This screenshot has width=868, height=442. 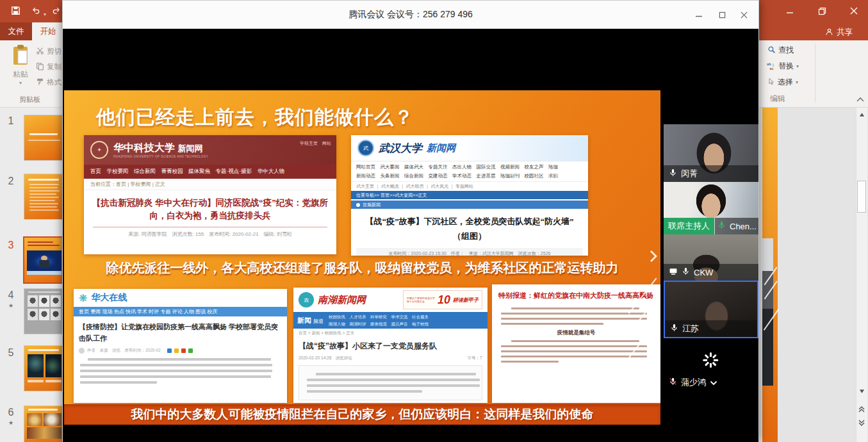 What do you see at coordinates (372, 205) in the screenshot?
I see `whu-audio-label: 音频新闻` at bounding box center [372, 205].